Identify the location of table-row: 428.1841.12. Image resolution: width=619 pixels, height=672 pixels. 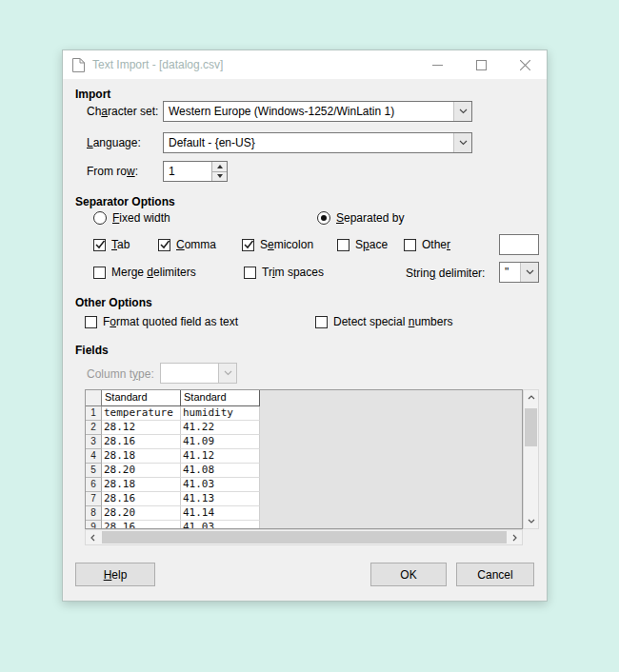
(304, 457).